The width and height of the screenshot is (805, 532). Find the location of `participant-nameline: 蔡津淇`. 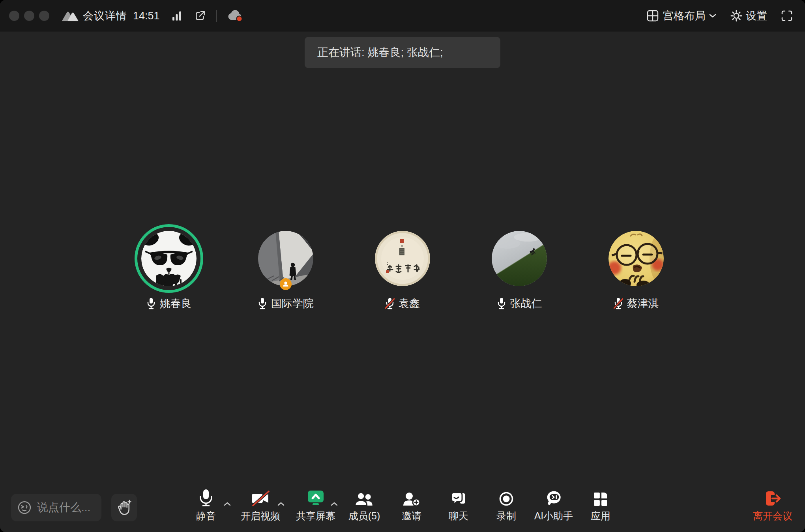

participant-nameline: 蔡津淇 is located at coordinates (636, 303).